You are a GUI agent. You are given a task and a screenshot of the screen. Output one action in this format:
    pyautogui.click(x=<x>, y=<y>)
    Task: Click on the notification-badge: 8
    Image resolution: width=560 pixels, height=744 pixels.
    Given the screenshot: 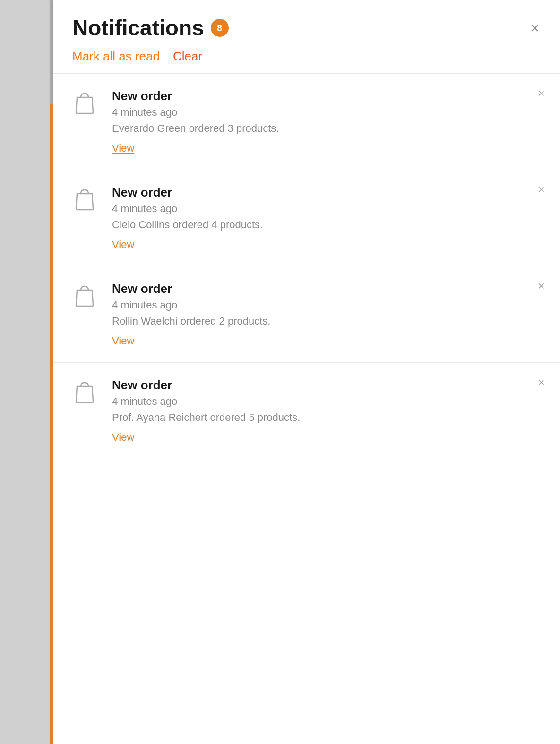 What is the action you would take?
    pyautogui.click(x=220, y=28)
    